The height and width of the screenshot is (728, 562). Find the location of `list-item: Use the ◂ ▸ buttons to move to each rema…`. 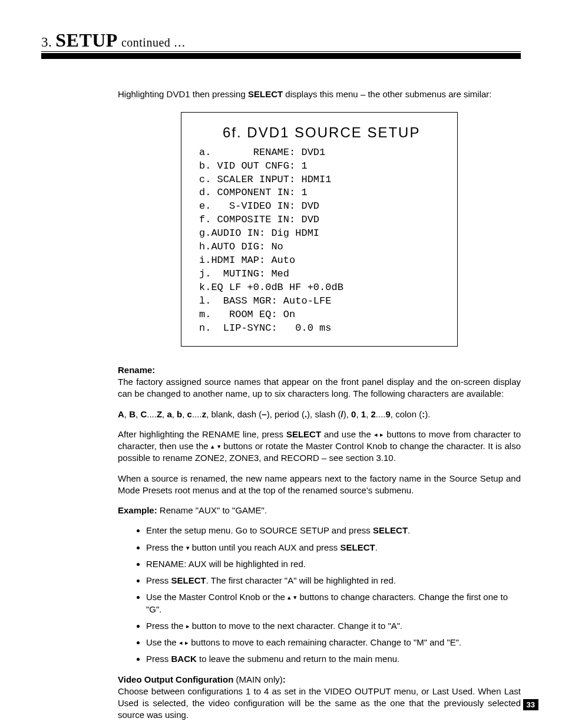

list-item: Use the ◂ ▸ buttons to move to each rema… is located at coordinates (333, 643).